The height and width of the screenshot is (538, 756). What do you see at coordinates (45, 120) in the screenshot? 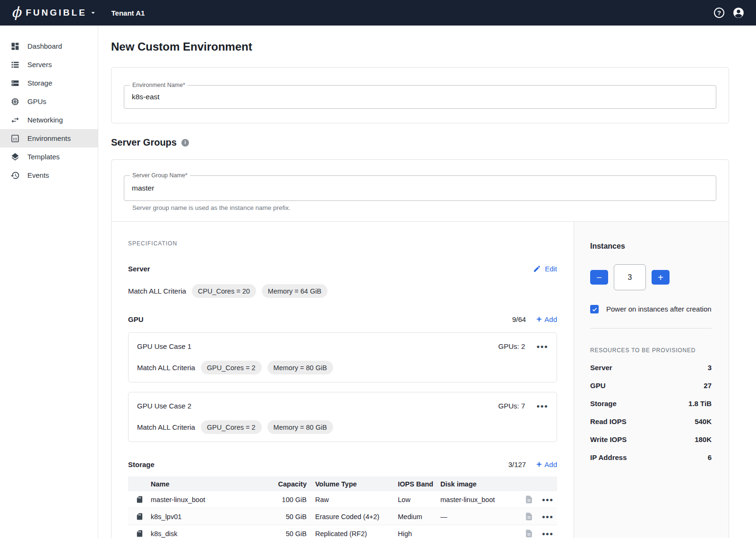
I see `sidebar-item-label: Networking` at bounding box center [45, 120].